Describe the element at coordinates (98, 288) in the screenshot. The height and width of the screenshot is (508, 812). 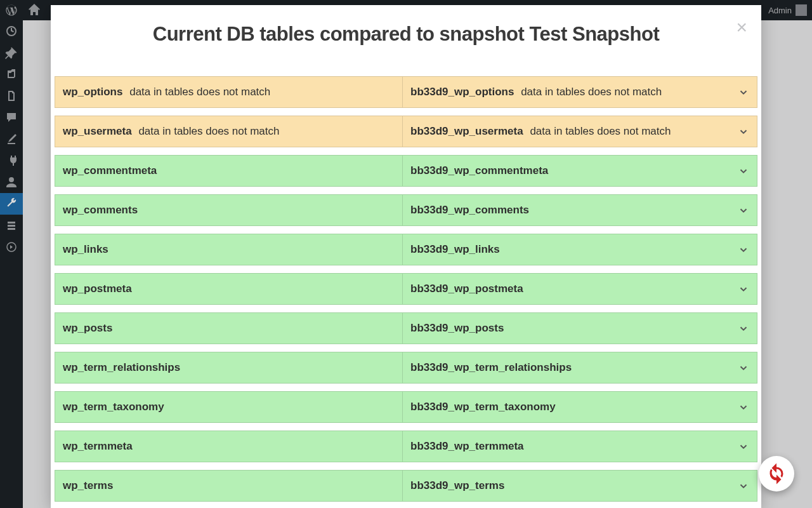
I see `table-name-left: wp_postmeta` at that location.